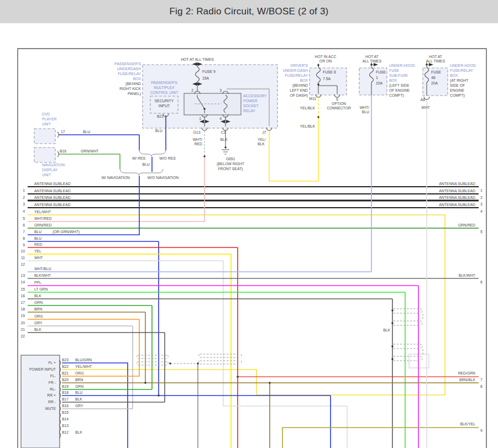 This screenshot has height=448, width=498. I want to click on relay-pin2-label: 2, so click(192, 91).